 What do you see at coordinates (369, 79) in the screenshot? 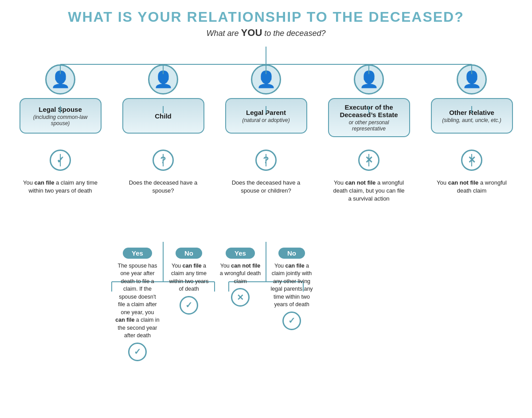
I see `executor-avatar: 👤` at bounding box center [369, 79].